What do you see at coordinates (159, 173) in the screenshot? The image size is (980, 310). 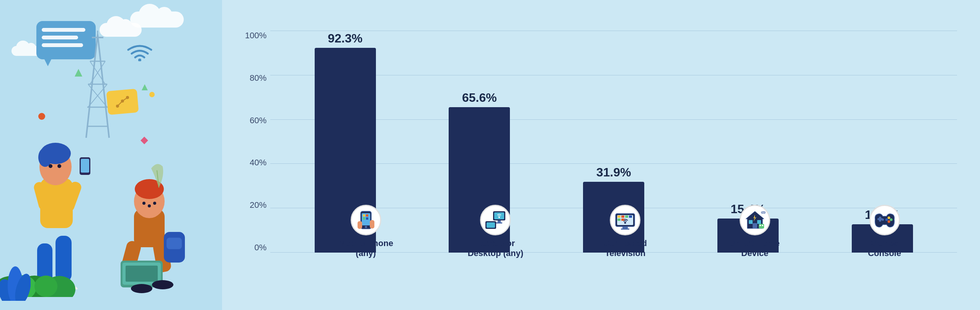 I see `leaf-deco` at bounding box center [159, 173].